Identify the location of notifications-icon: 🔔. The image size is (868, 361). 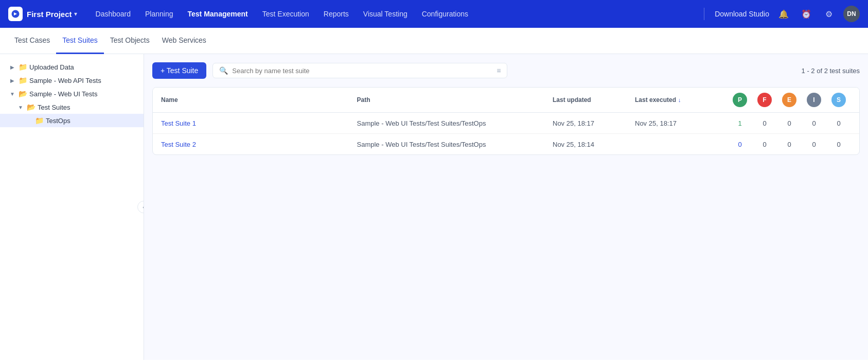
(784, 14).